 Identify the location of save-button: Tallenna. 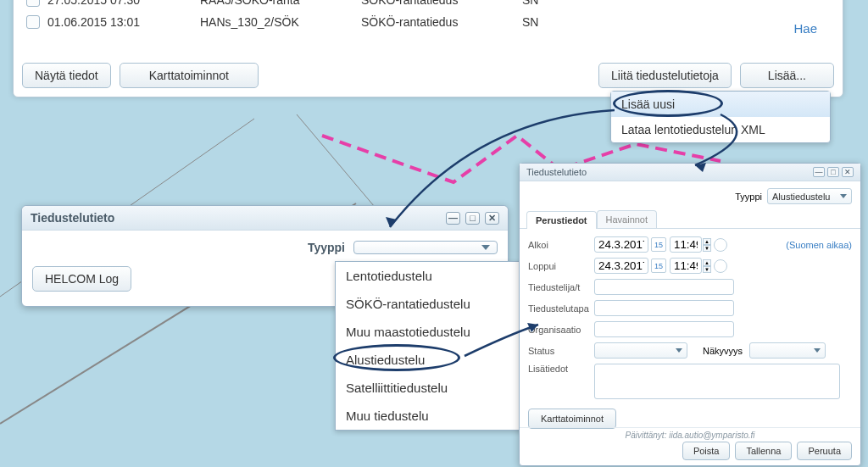
(763, 451).